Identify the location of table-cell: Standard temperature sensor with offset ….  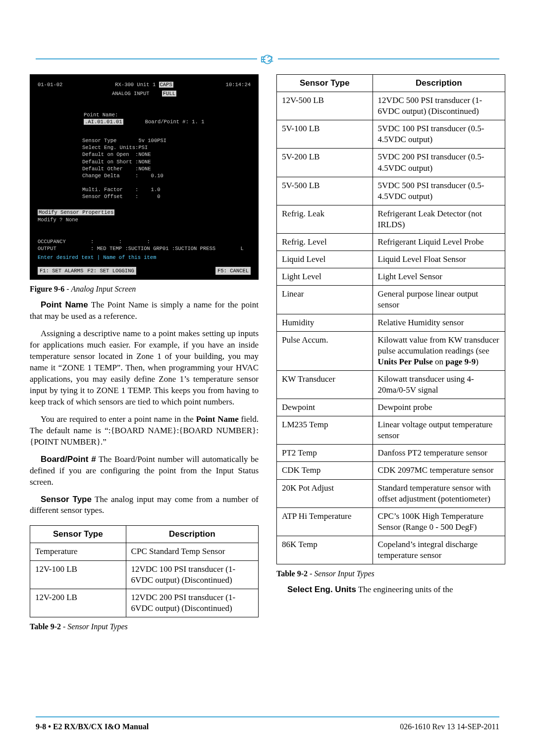
(439, 493).